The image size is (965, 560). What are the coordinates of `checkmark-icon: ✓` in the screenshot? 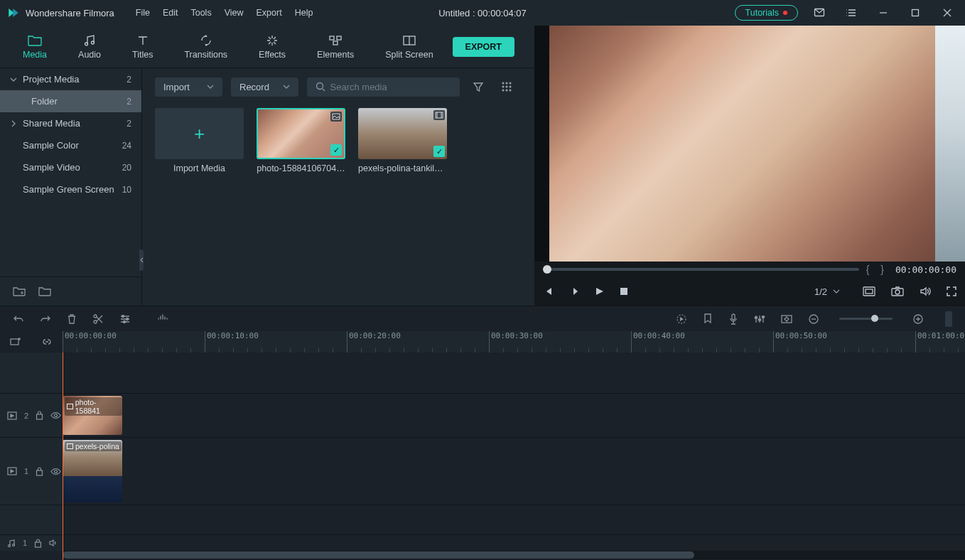 It's located at (336, 150).